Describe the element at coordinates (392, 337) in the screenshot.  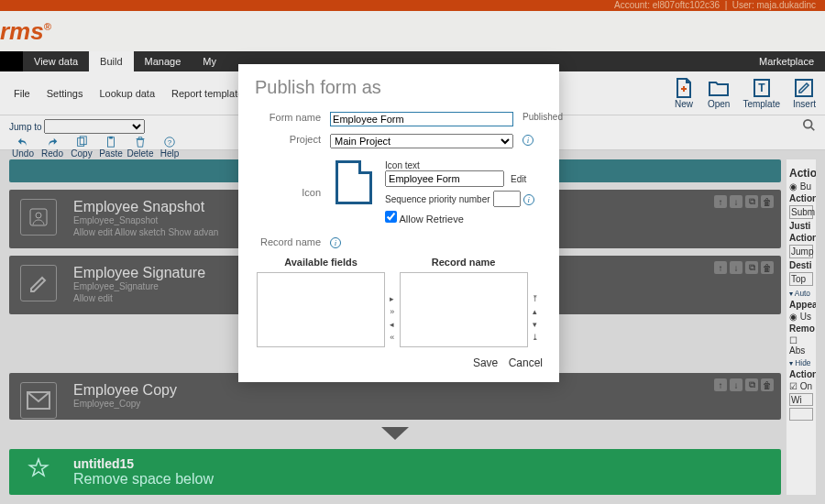
I see `move-all-left-icon: «` at that location.